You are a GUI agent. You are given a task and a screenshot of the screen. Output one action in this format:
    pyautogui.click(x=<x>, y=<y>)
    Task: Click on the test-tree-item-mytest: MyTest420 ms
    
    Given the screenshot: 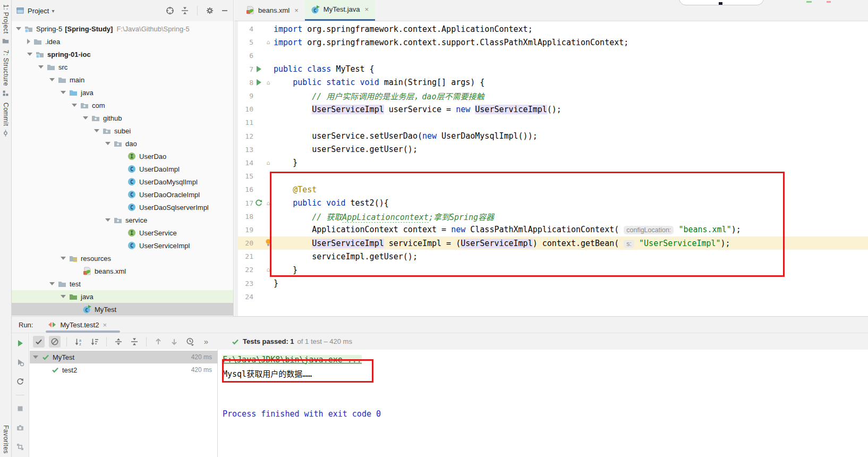 What is the action you would take?
    pyautogui.click(x=123, y=357)
    